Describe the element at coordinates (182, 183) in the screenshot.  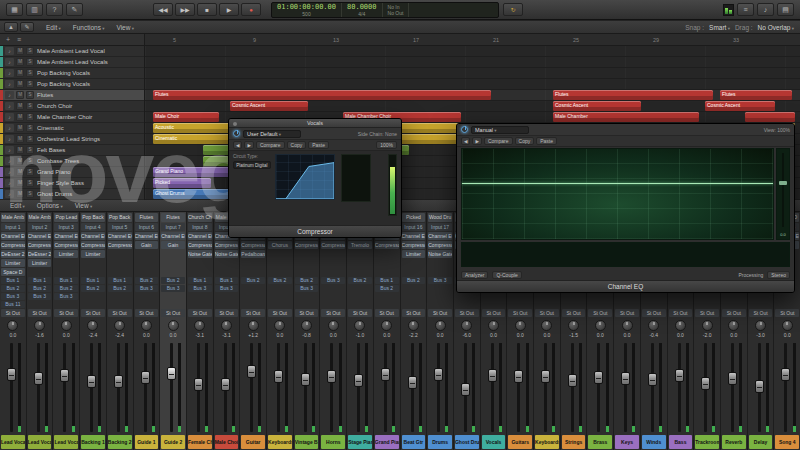
I see `region: Picked` at that location.